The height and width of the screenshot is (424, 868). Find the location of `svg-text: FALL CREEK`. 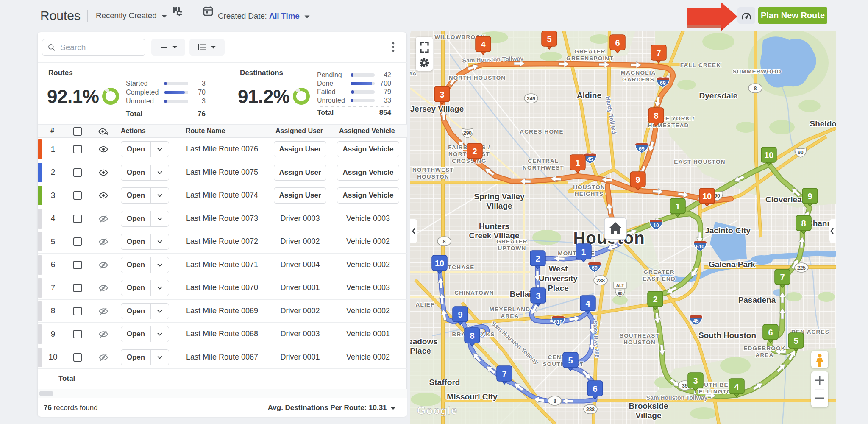

svg-text: FALL CREEK is located at coordinates (701, 65).